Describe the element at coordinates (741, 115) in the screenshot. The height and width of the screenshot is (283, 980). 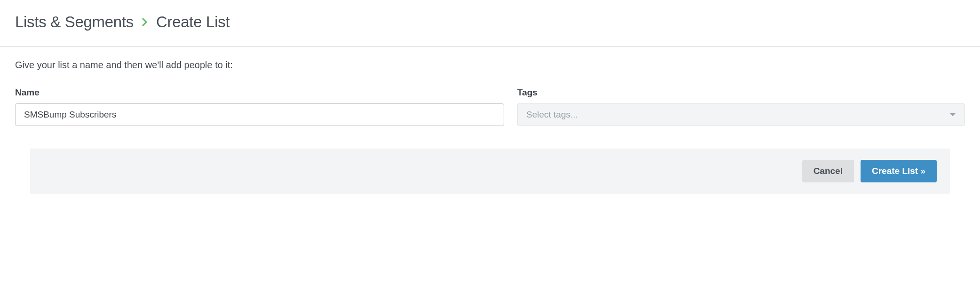
I see `tags-select: Select tags...` at that location.